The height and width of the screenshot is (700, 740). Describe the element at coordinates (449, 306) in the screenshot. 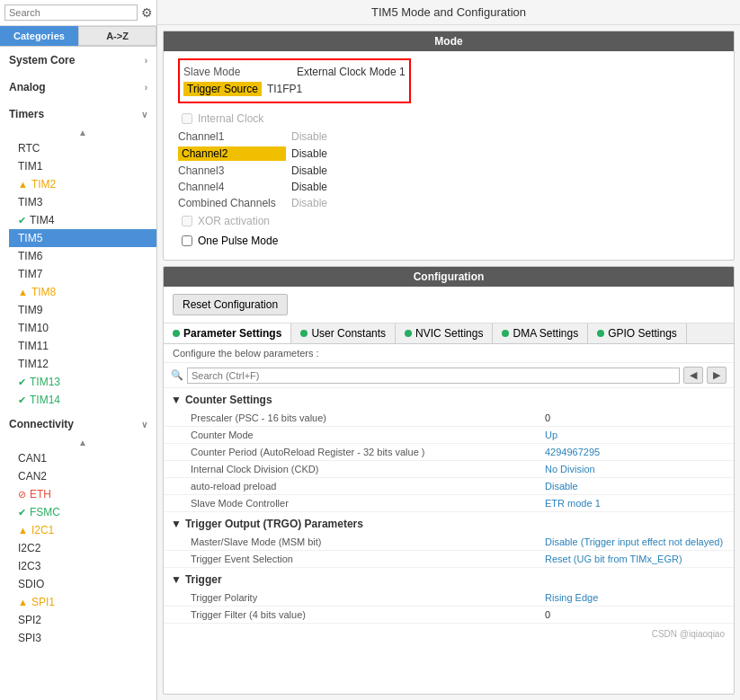

I see `reset-bar: Reset Configuration` at that location.